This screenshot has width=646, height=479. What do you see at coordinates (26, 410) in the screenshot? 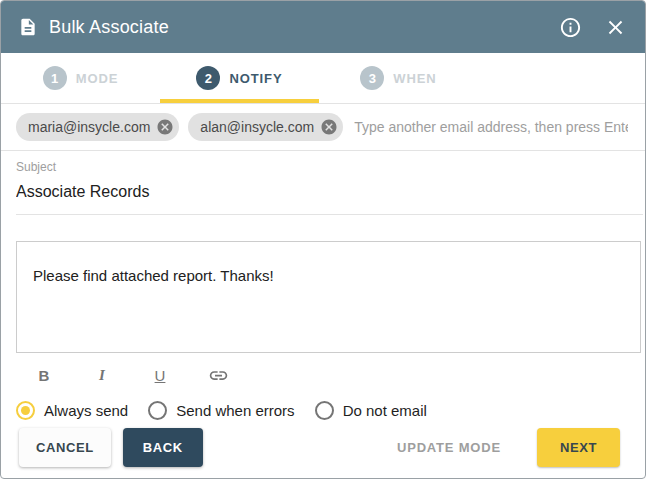
I see `radio-selected-icon` at bounding box center [26, 410].